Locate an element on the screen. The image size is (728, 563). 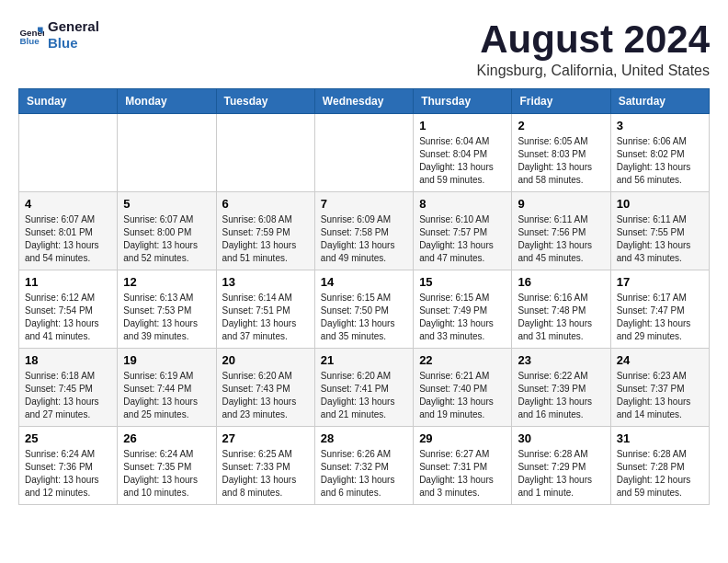
day-info: Sunrise: 6:15 AM Sunset: 7:50 PM Dayligh… is located at coordinates (364, 317).